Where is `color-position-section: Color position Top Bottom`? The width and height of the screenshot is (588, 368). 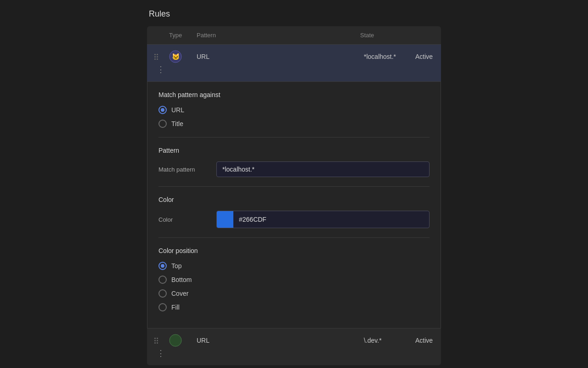
color-position-section: Color position Top Bottom is located at coordinates (294, 279).